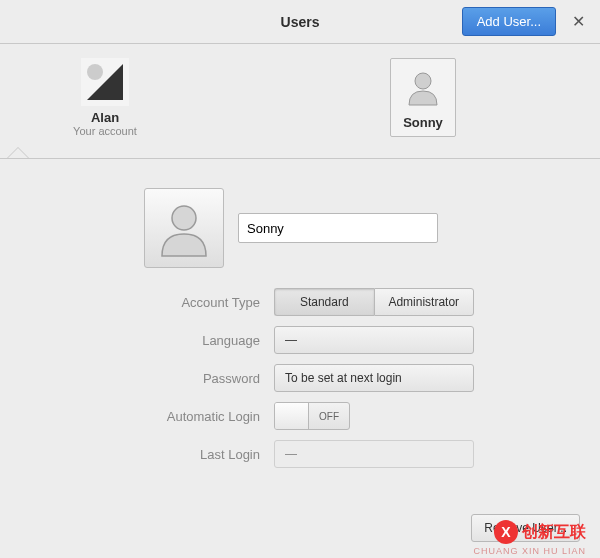 The image size is (600, 558). What do you see at coordinates (374, 340) in the screenshot?
I see `language-dropdown: —` at bounding box center [374, 340].